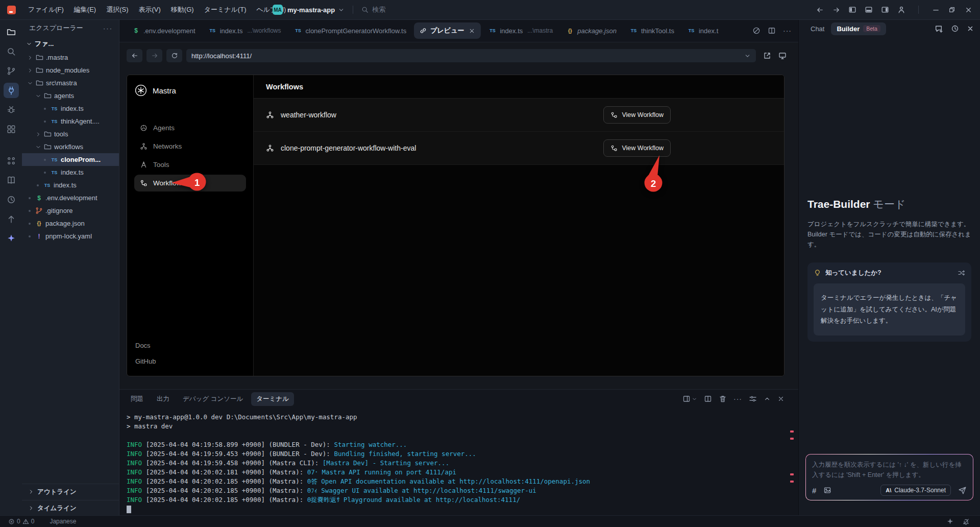 The image size is (980, 527). What do you see at coordinates (820, 10) in the screenshot?
I see `history-back-button` at bounding box center [820, 10].